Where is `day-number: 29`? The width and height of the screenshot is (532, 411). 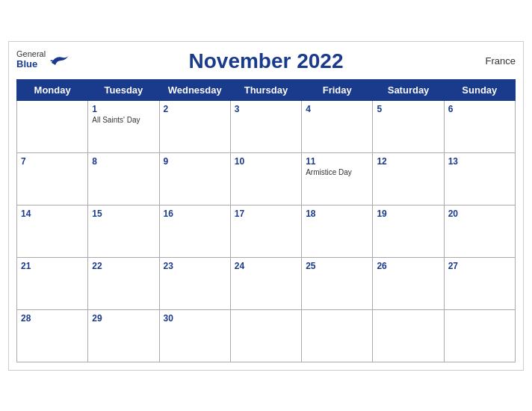
day-number: 29 is located at coordinates (123, 318).